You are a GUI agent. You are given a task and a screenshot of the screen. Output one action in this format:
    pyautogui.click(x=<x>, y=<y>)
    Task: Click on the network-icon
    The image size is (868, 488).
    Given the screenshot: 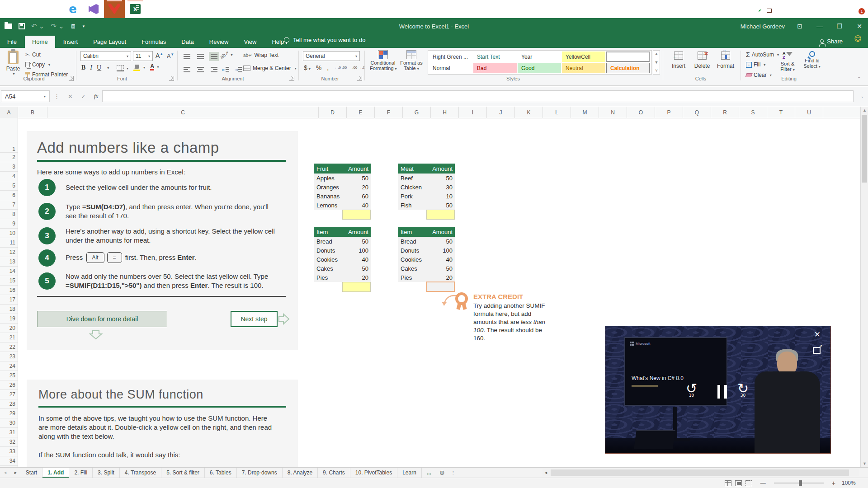 What is the action you would take?
    pyautogui.click(x=771, y=9)
    